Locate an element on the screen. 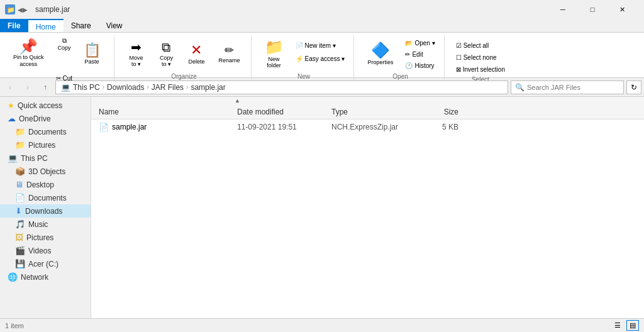 This screenshot has height=332, width=644. path-segment-thispc: This PC is located at coordinates (87, 87).